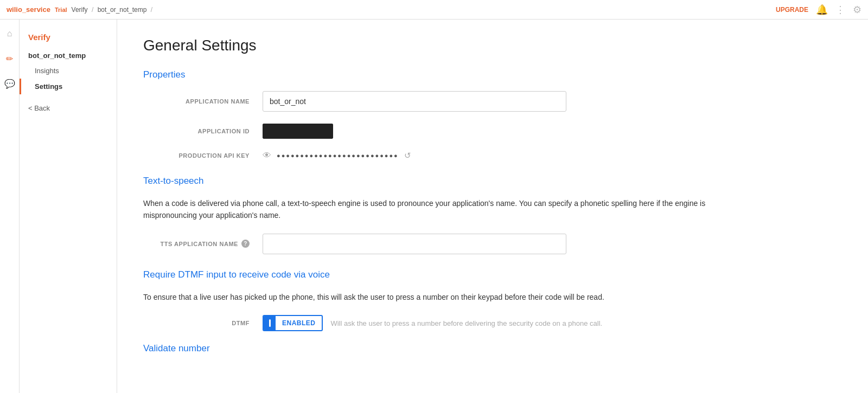 This screenshot has height=393, width=868. I want to click on tts-description: When a code is delivered via phone call,…, so click(442, 209).